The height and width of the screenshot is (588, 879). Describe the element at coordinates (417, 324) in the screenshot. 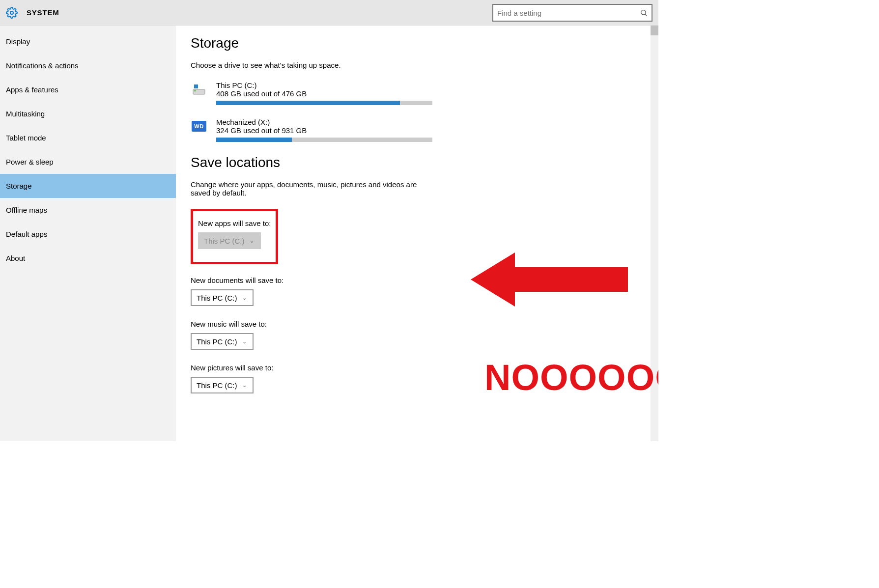

I see `save-location-label: New music will save to:` at that location.